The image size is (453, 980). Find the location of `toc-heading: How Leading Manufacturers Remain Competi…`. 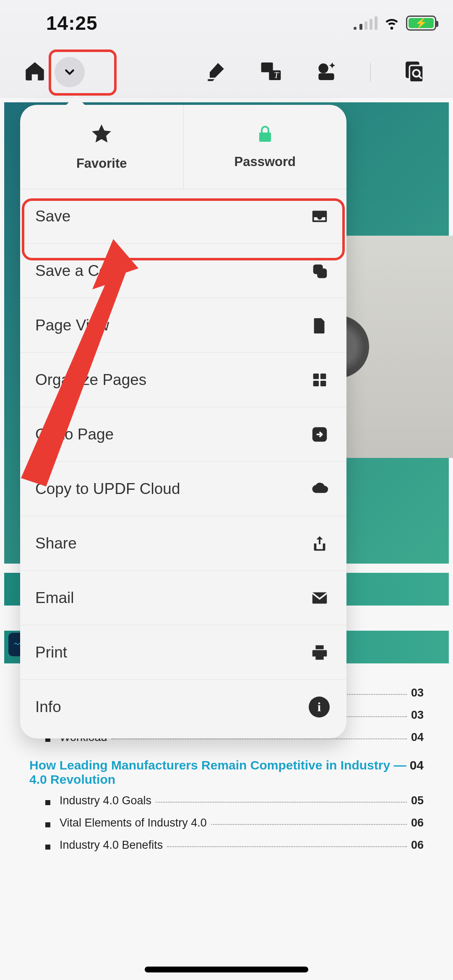

toc-heading: How Leading Manufacturers Remain Competi… is located at coordinates (226, 772).